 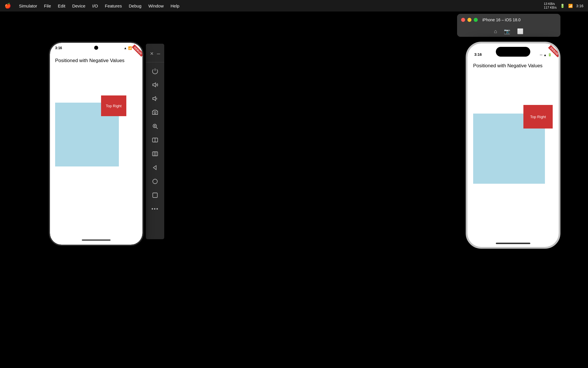 What do you see at coordinates (62, 6) in the screenshot?
I see `menu-edit: Edit` at bounding box center [62, 6].